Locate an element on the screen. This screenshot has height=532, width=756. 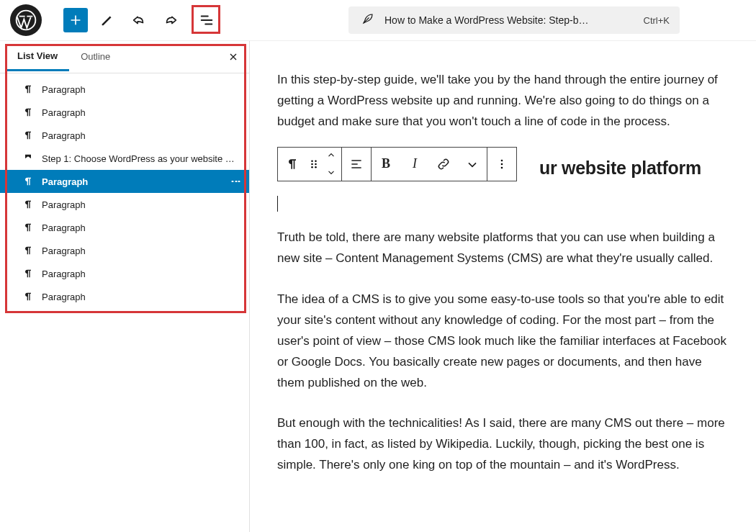
heading-block: B I ur website platform is located at coordinates (503, 168).